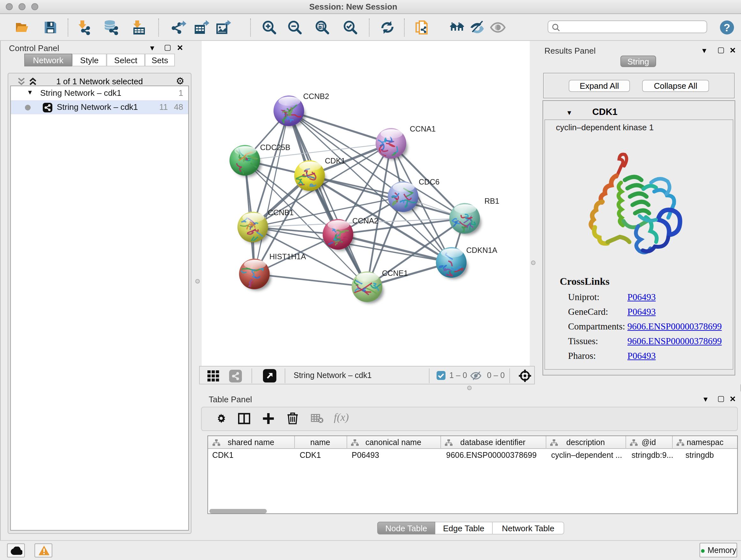 The width and height of the screenshot is (741, 560). Describe the element at coordinates (281, 212) in the screenshot. I see `svg-text: CCNB1` at that location.